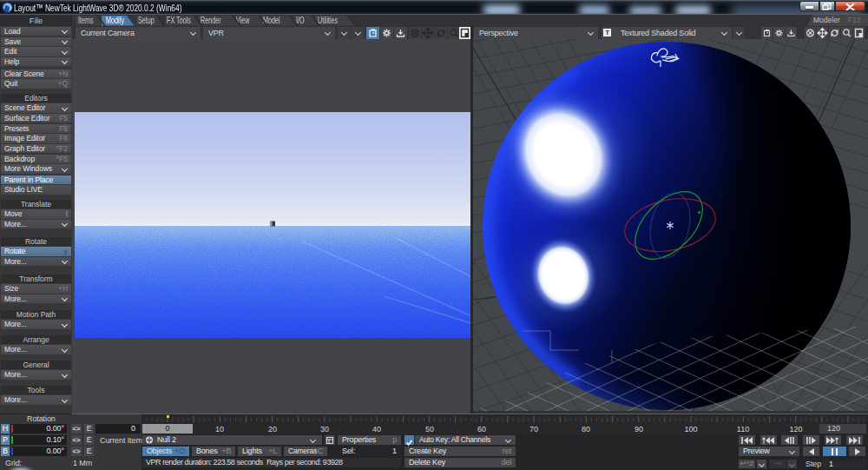 The width and height of the screenshot is (868, 470). Describe the element at coordinates (220, 429) in the screenshot. I see `svg-text: 10` at that location.